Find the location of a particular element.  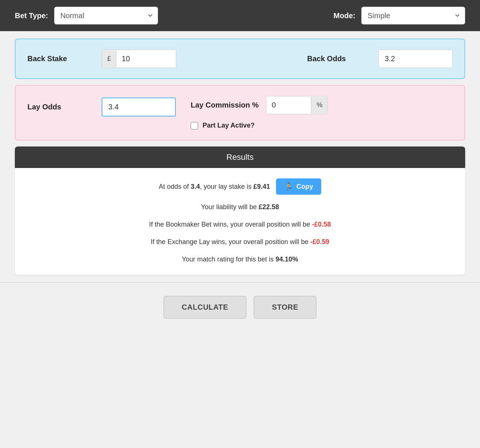

store-button: STORE is located at coordinates (285, 307).